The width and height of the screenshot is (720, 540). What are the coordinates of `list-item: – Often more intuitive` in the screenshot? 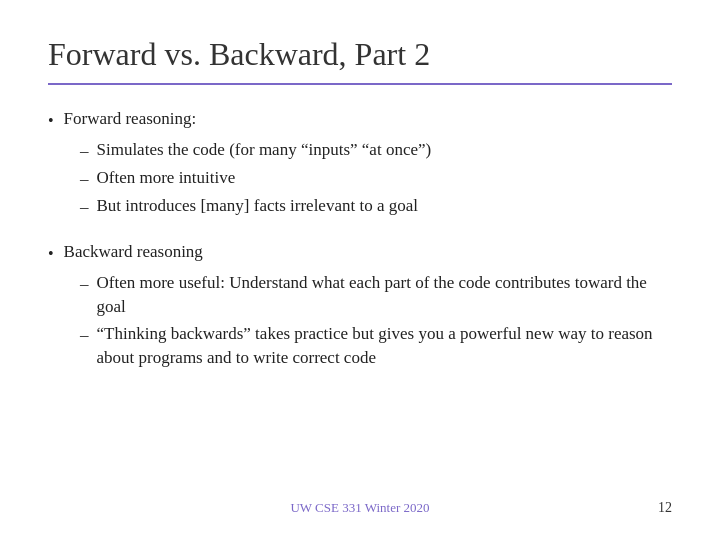 It's located at (376, 178).